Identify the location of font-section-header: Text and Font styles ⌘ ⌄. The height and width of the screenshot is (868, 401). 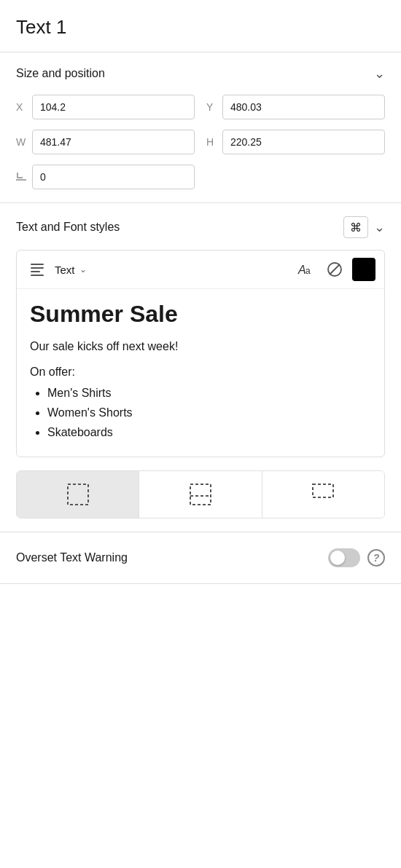
(200, 227).